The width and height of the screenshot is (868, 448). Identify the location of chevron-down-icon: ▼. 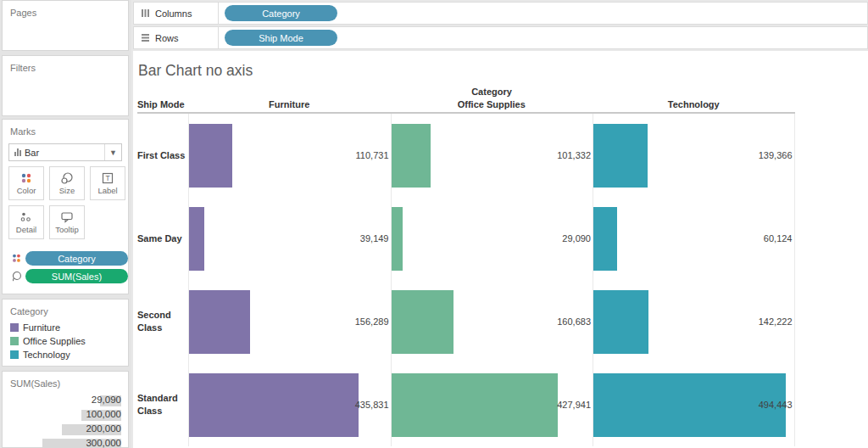
(113, 153).